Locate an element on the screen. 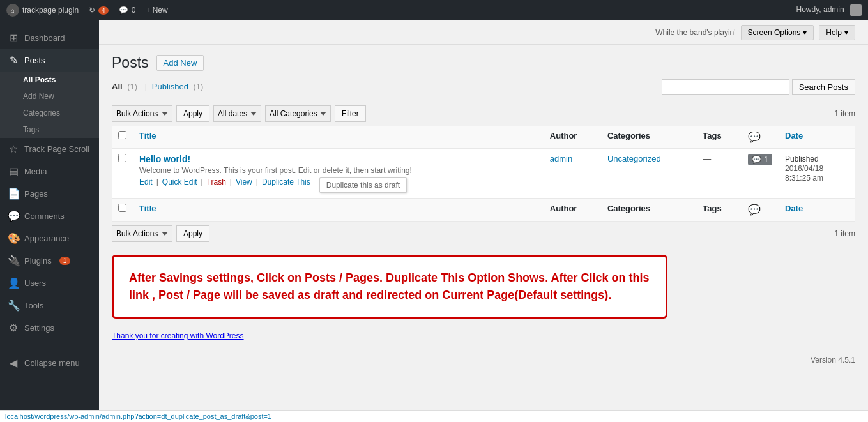  comment-icon-bottom: 💬 is located at coordinates (754, 209).